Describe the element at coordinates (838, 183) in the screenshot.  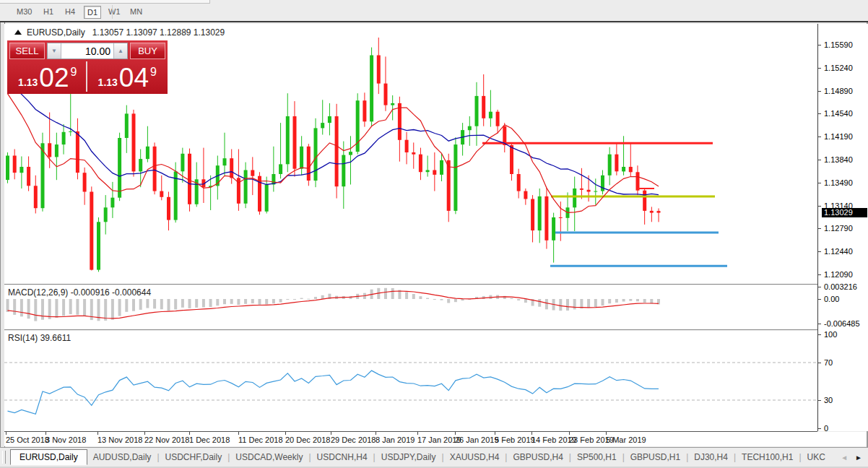
I see `price-tick-label: 1.13490` at that location.